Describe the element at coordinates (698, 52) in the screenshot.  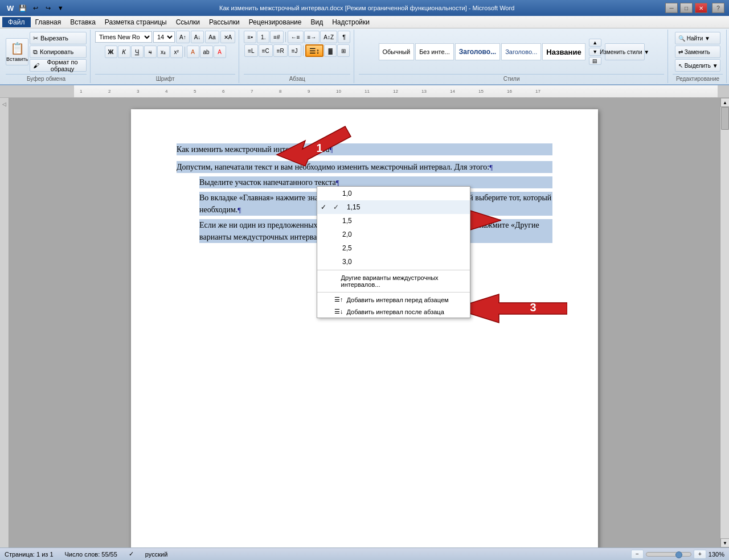
I see `replace-button: ⇄ Заменить` at that location.